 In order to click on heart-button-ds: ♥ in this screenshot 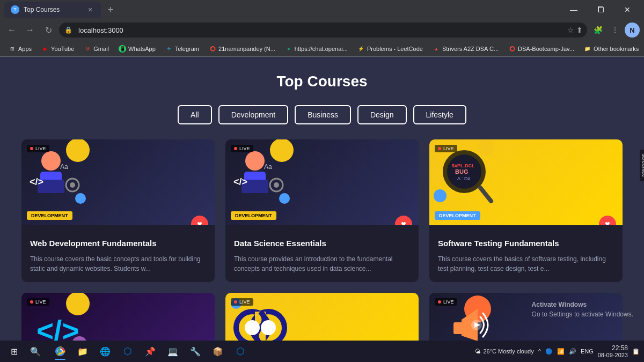, I will do `click(404, 220)`.